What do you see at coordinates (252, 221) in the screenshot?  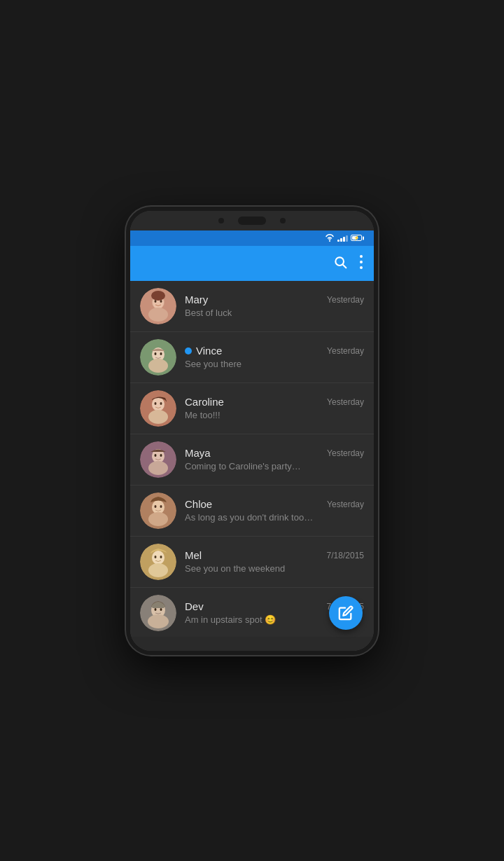 I see `speaker-grill` at bounding box center [252, 221].